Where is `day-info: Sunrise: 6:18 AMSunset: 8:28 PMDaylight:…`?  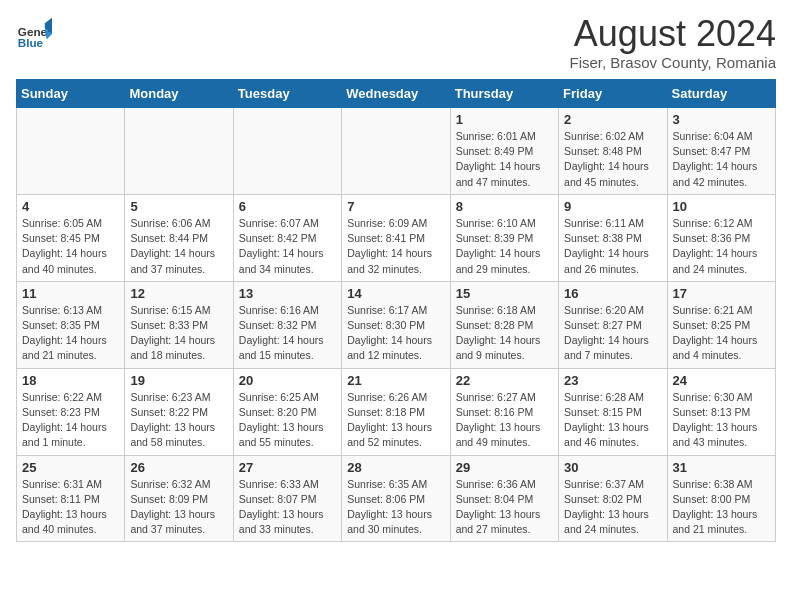
day-info: Sunrise: 6:18 AMSunset: 8:28 PMDaylight:… is located at coordinates (504, 334).